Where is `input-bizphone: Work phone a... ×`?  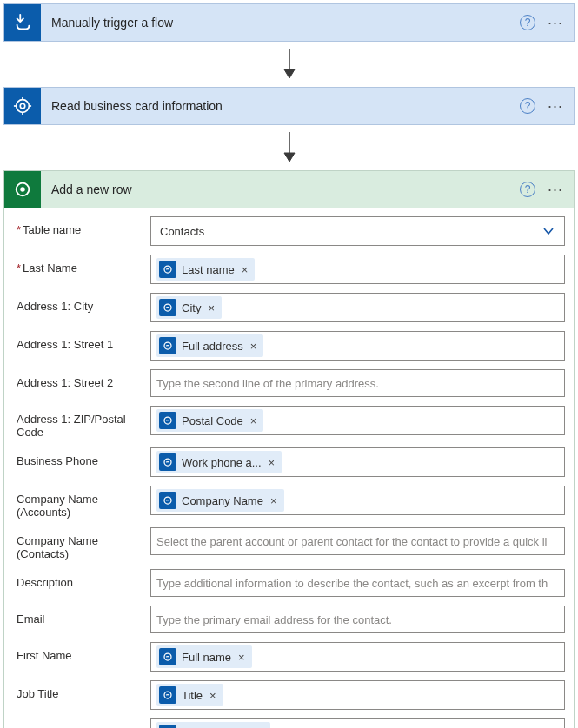
input-bizphone: Work phone a... × is located at coordinates (358, 462).